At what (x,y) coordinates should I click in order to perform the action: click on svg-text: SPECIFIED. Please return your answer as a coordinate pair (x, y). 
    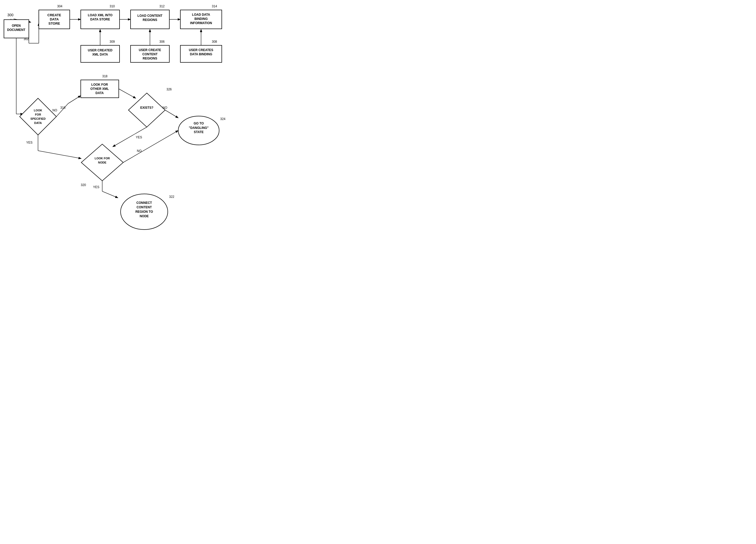
    Looking at the image, I should click on (38, 119).